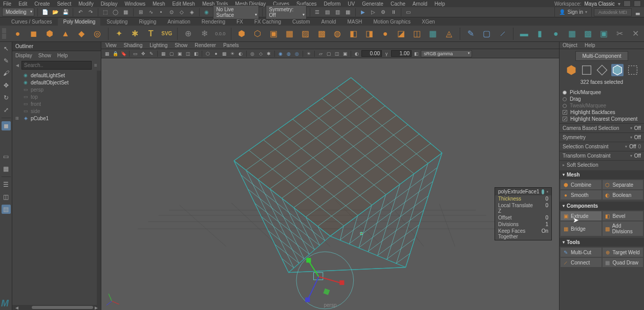  What do you see at coordinates (329, 21) in the screenshot?
I see `tab-arnold: Arnold` at bounding box center [329, 21].